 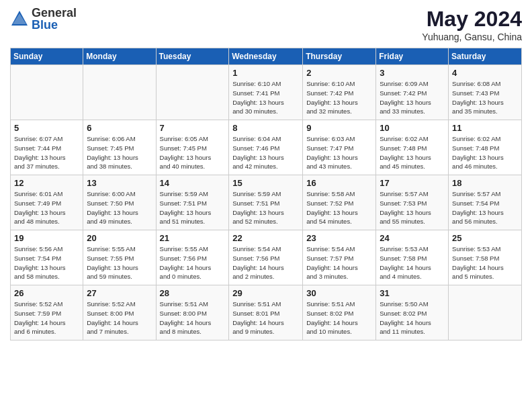 What do you see at coordinates (339, 183) in the screenshot?
I see `day-number: 16` at bounding box center [339, 183].